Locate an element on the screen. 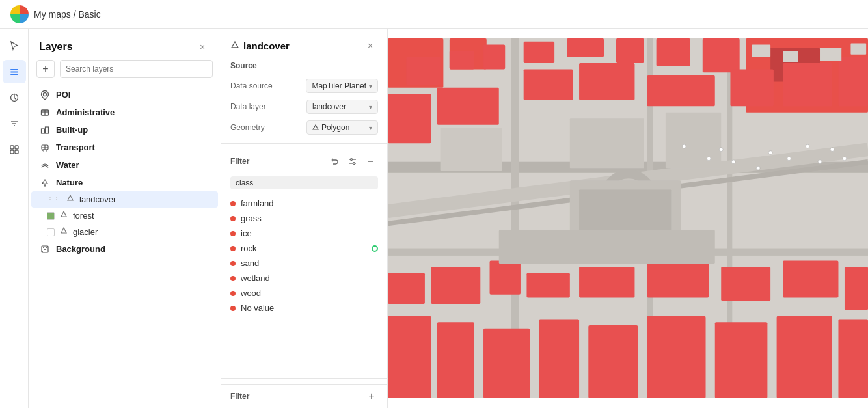 Image resolution: width=868 pixels, height=408 pixels. layer-group-poi: POI is located at coordinates (125, 95).